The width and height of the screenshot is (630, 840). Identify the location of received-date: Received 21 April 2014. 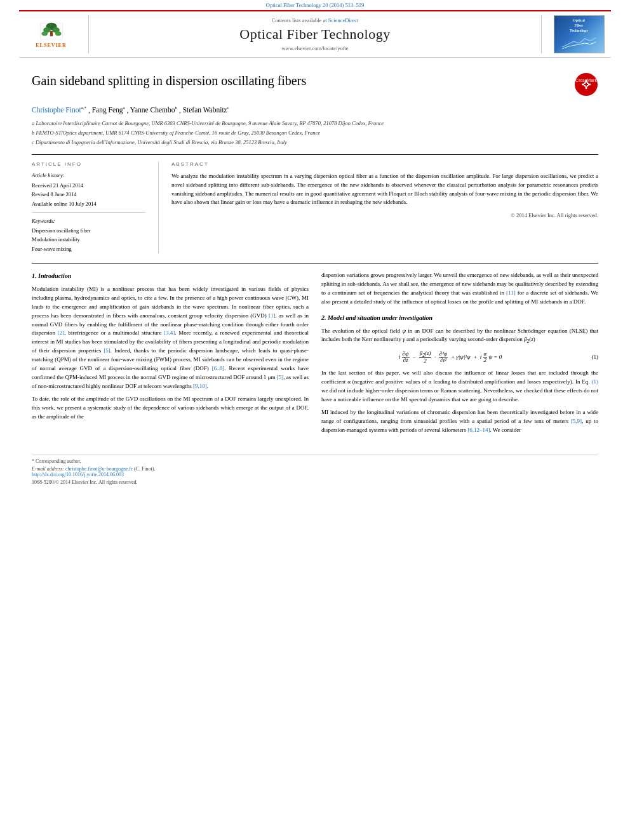
(89, 185).